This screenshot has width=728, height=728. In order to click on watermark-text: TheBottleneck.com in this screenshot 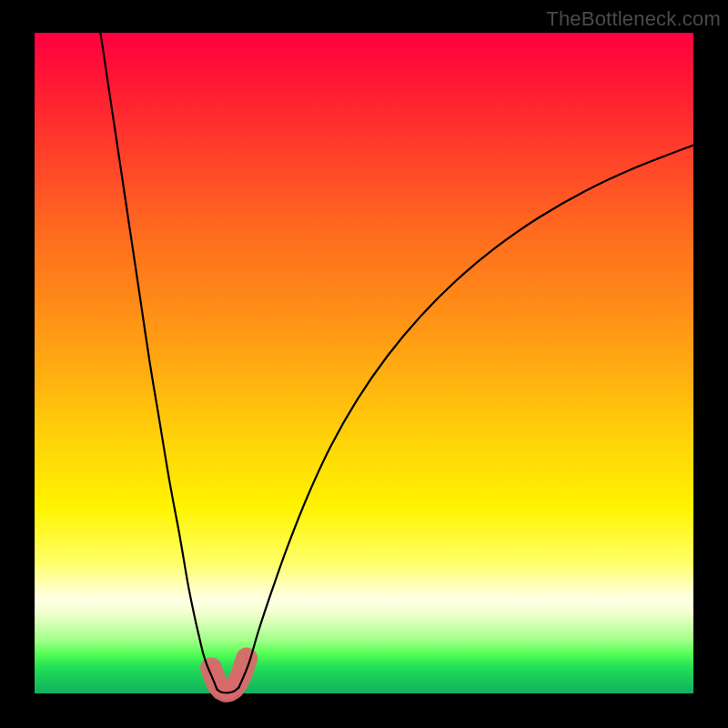, I will do `click(633, 19)`.